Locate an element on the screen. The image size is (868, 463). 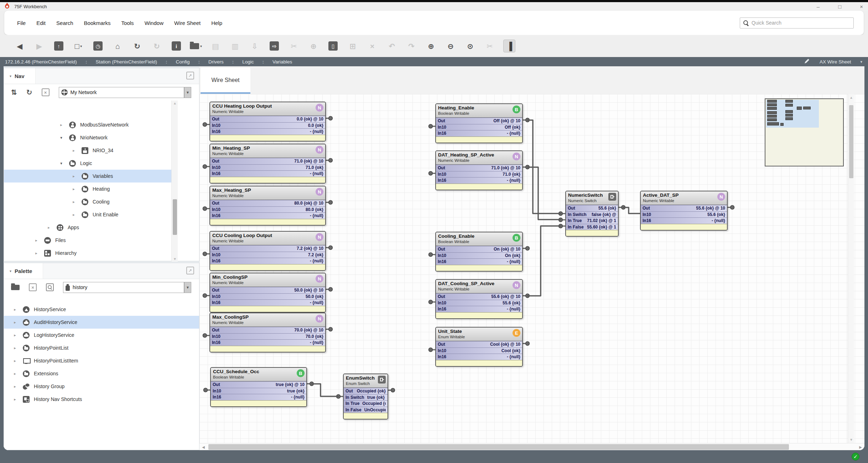
clear-icon: × is located at coordinates (46, 92).